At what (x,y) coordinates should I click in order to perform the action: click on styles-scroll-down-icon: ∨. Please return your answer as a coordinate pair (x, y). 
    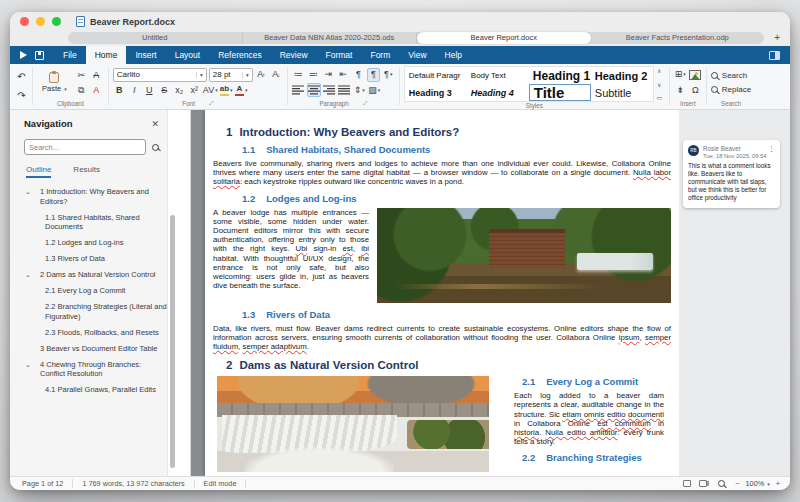
    Looking at the image, I should click on (659, 84).